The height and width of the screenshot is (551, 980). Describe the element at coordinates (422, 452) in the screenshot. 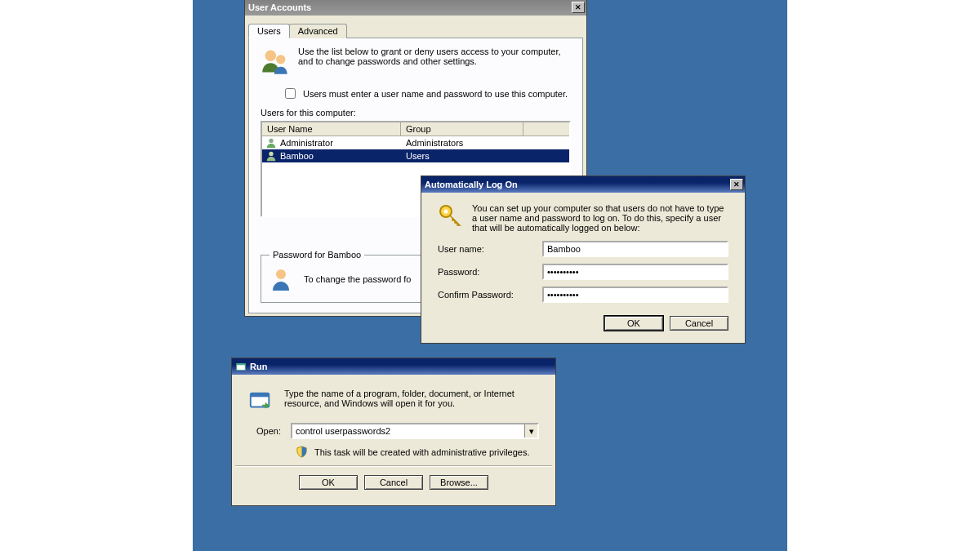

I see `shield-text: This task will be created with administr…` at that location.